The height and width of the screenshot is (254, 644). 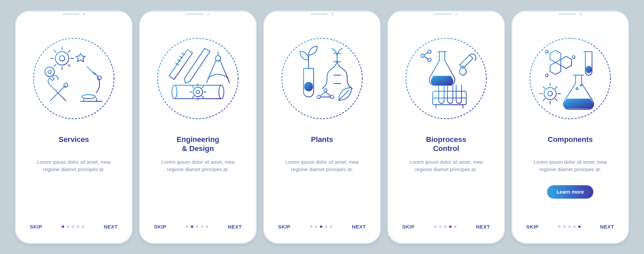 I want to click on components-icon, so click(x=570, y=79).